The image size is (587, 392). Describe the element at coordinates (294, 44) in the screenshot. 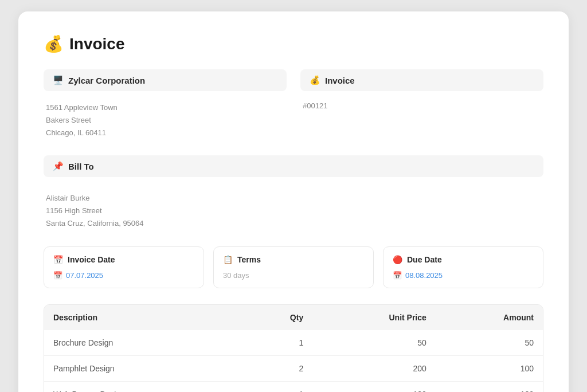

I see `page-title: 💰 Invoice` at that location.